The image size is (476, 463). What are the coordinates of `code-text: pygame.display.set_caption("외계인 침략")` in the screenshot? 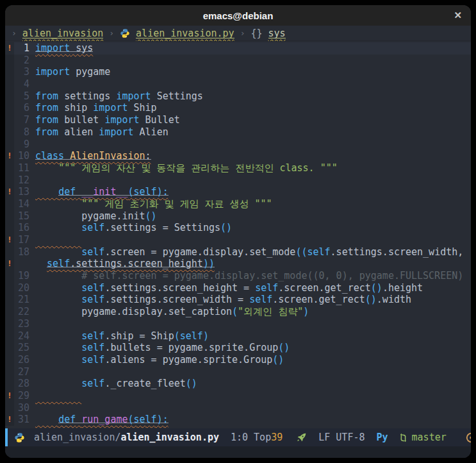 It's located at (253, 312).